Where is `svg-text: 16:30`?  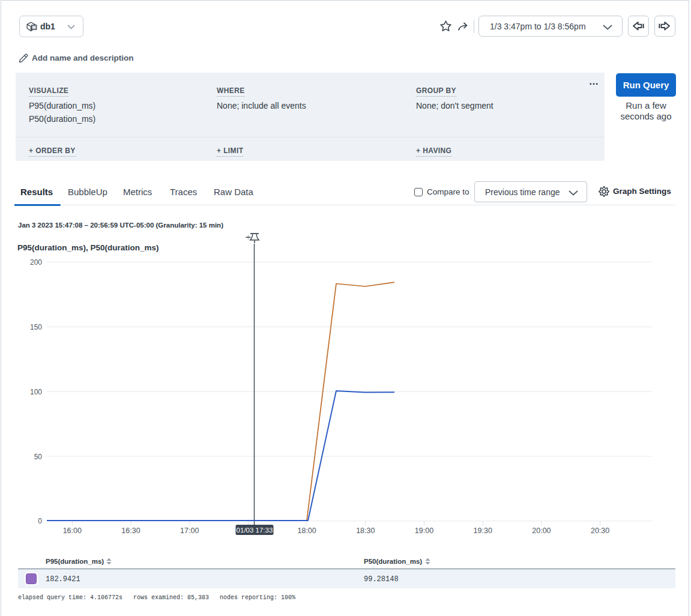
svg-text: 16:30 is located at coordinates (131, 531).